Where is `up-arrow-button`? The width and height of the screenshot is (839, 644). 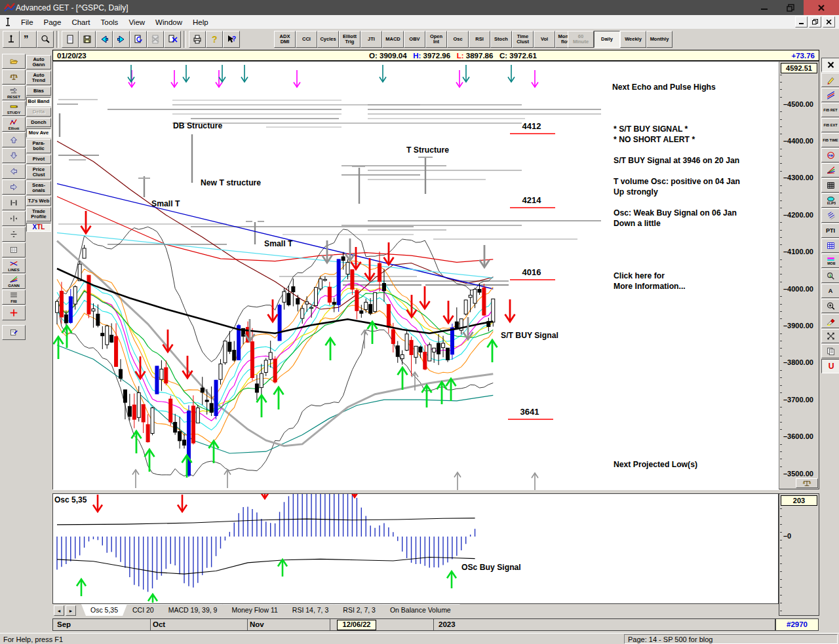 up-arrow-button is located at coordinates (14, 140).